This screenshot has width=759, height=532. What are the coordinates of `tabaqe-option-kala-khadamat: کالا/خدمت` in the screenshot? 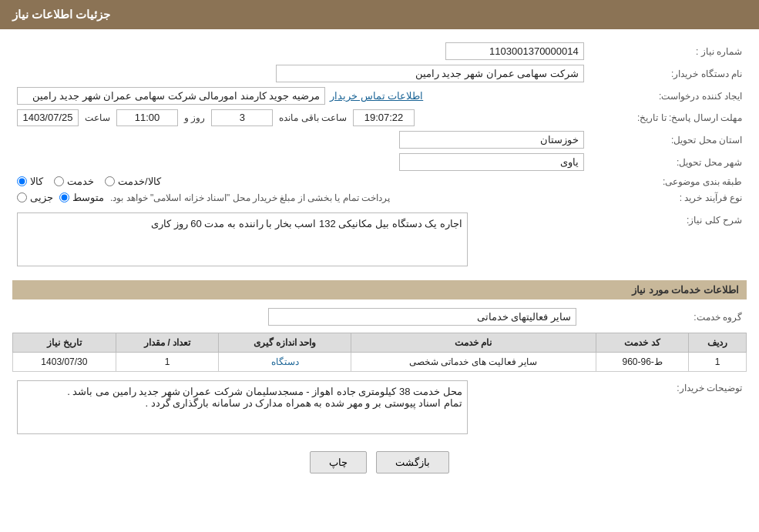 It's located at (133, 182).